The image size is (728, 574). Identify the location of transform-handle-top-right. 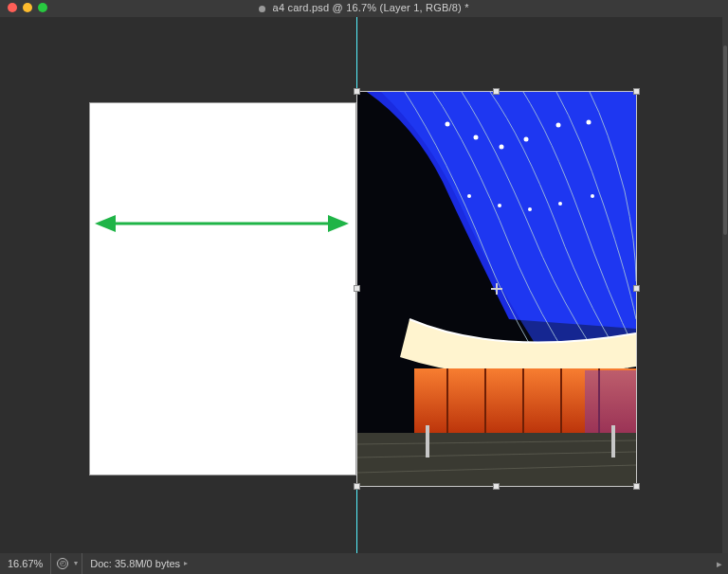
(637, 91).